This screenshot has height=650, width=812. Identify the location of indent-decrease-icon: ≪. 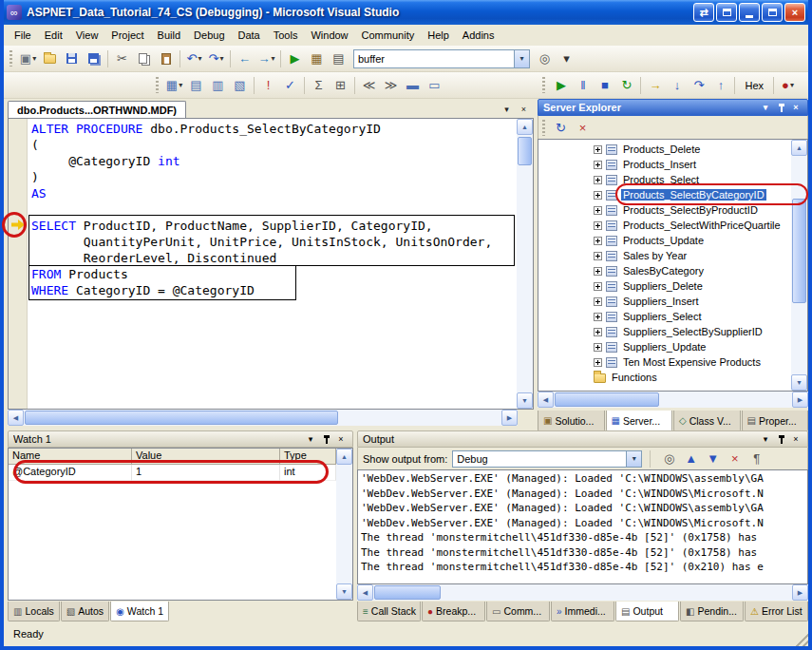
(368, 86).